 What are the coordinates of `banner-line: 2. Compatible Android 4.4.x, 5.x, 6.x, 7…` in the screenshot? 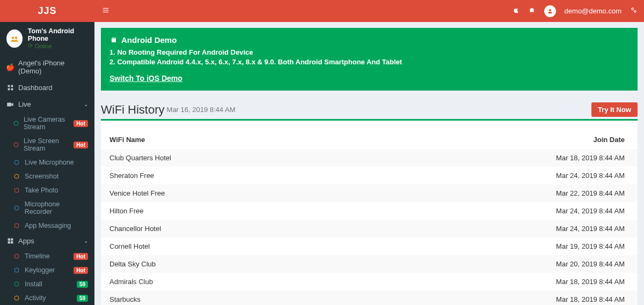 It's located at (369, 62).